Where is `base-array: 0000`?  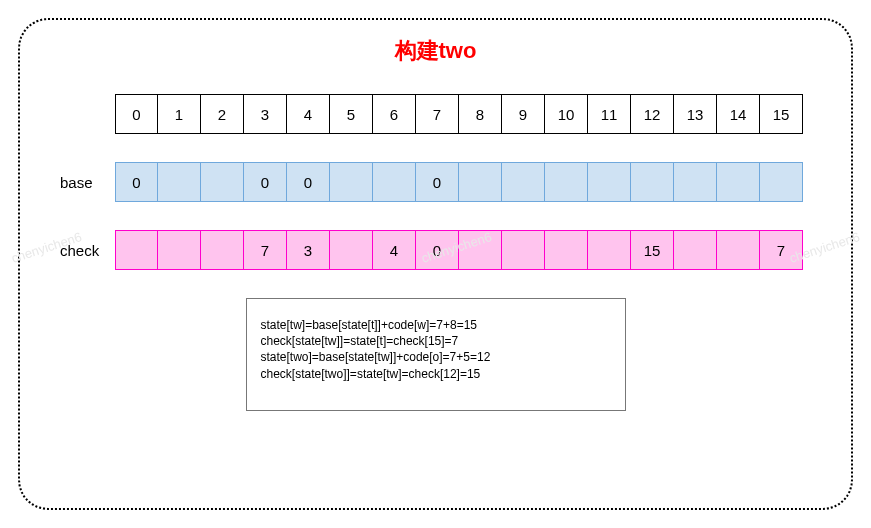
base-array: 0000 is located at coordinates (459, 182).